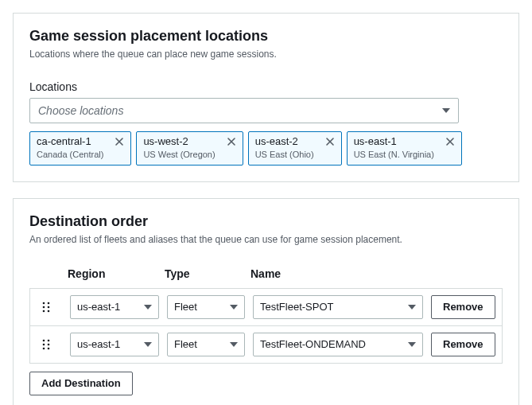 This screenshot has height=405, width=532. What do you see at coordinates (266, 42) in the screenshot?
I see `placement-header: Game session placement locations Locatio…` at bounding box center [266, 42].